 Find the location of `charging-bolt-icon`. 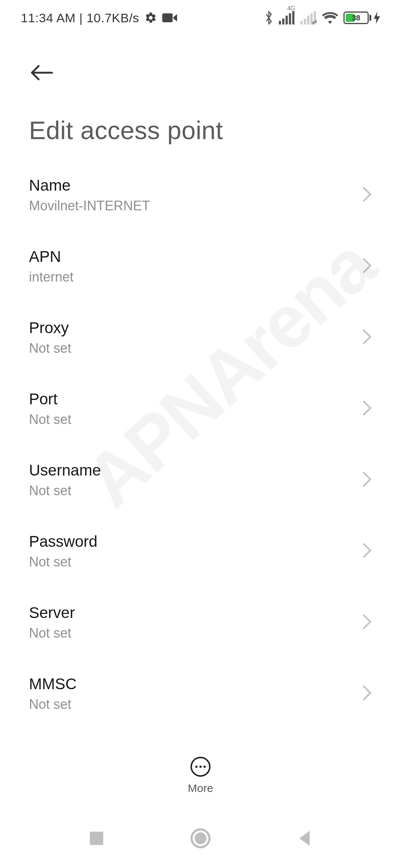

charging-bolt-icon is located at coordinates (377, 18).